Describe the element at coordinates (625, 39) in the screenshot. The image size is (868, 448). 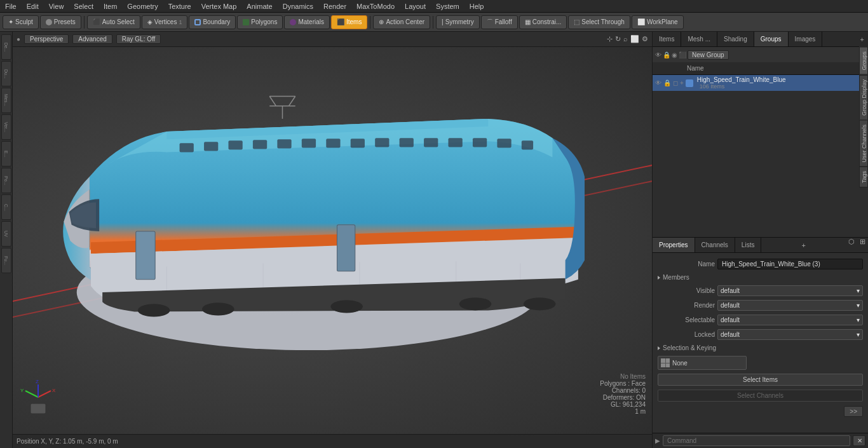
I see `vp-icon-zoom: ⌕` at that location.